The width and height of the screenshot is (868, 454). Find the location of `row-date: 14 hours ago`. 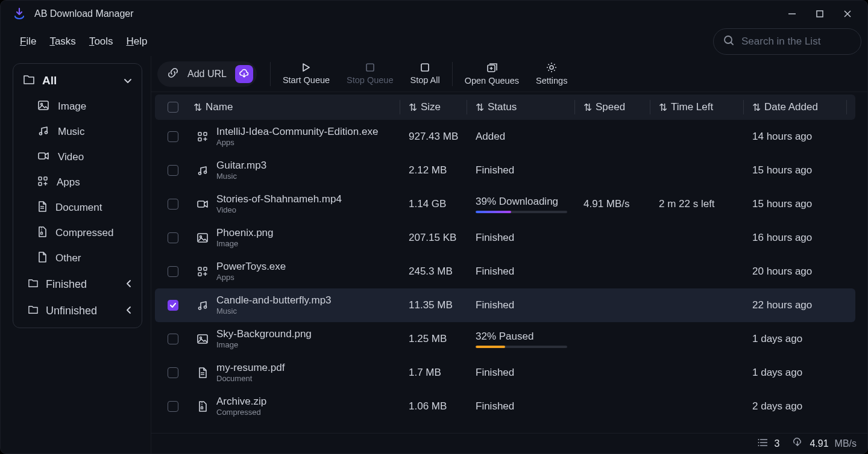

row-date: 14 hours ago is located at coordinates (799, 137).